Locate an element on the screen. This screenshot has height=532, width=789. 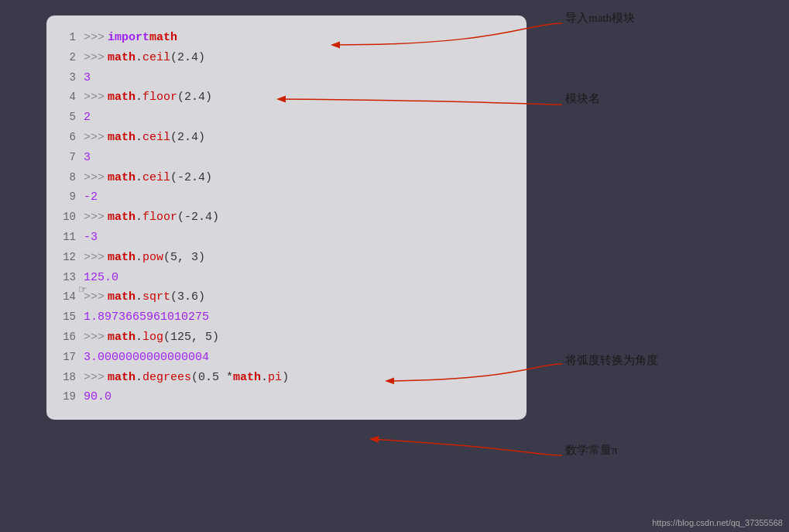
line-number: 12 is located at coordinates (65, 257).